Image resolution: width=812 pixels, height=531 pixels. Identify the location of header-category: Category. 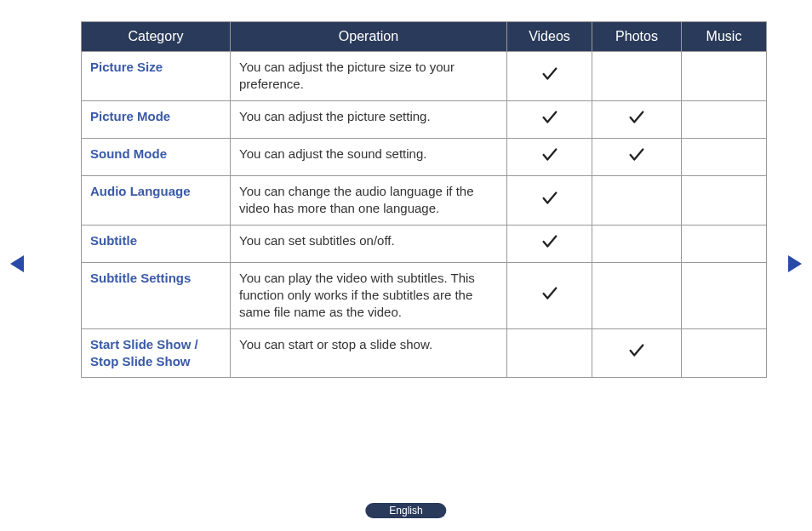
(157, 37).